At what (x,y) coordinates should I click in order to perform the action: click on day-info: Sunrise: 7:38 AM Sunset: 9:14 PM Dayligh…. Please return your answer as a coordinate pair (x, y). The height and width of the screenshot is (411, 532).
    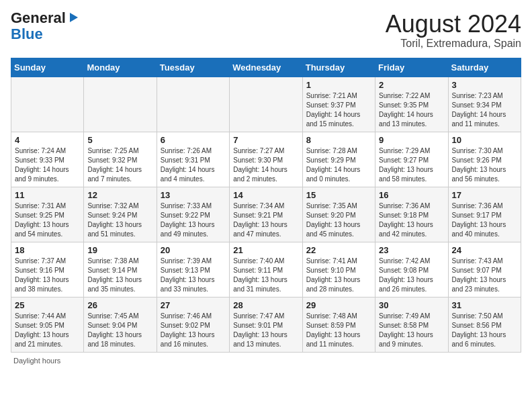
    Looking at the image, I should click on (120, 275).